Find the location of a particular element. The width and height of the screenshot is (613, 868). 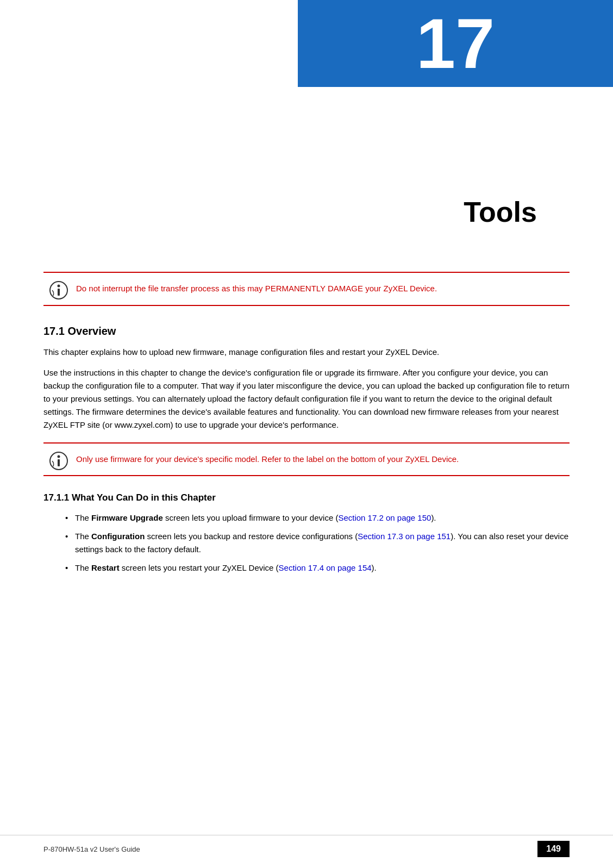

chapter-number: 17 is located at coordinates (455, 43).